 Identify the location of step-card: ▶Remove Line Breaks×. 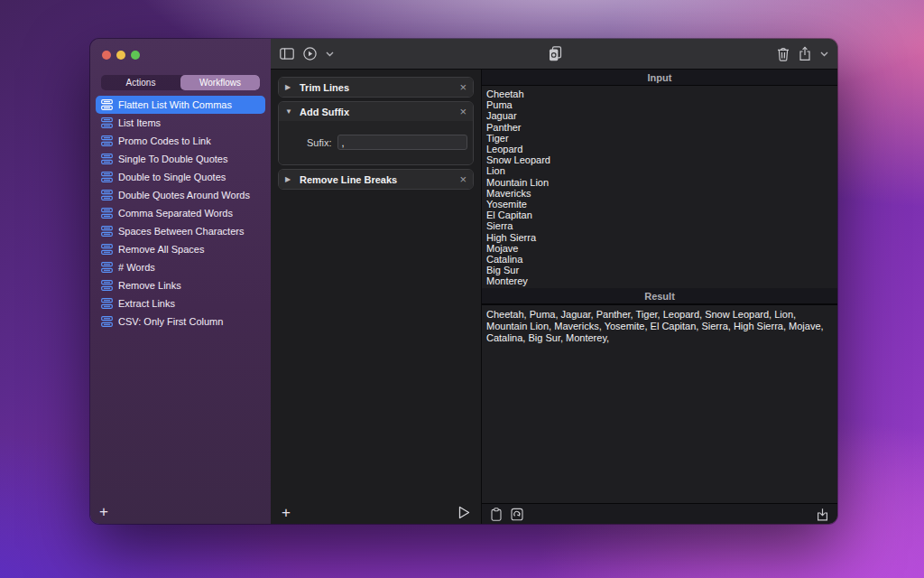
(375, 179).